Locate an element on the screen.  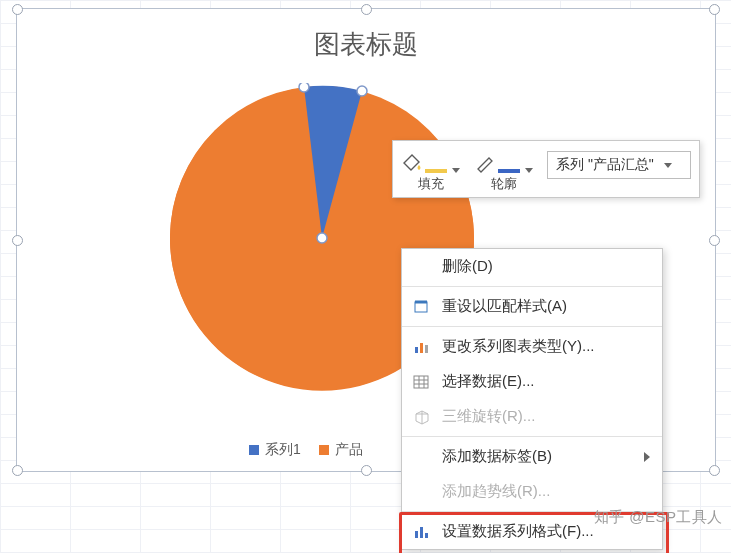
menu-label: 添加趋势线(R)... is located at coordinates (496, 492).